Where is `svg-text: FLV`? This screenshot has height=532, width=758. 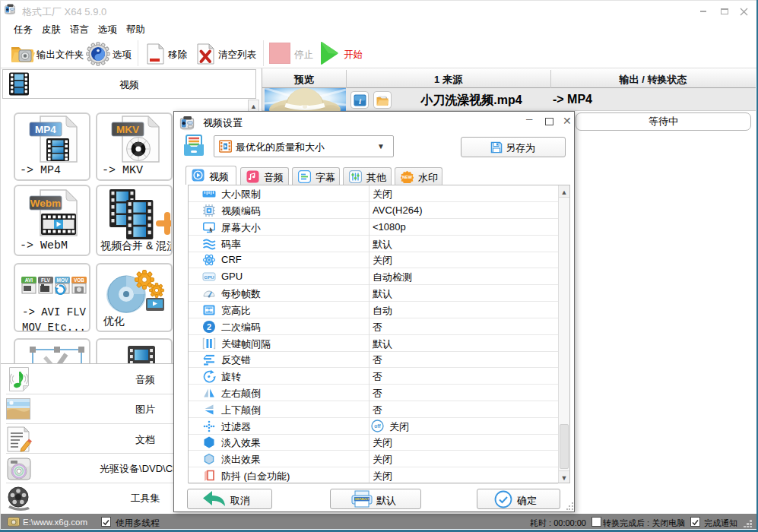
svg-text: FLV is located at coordinates (46, 280).